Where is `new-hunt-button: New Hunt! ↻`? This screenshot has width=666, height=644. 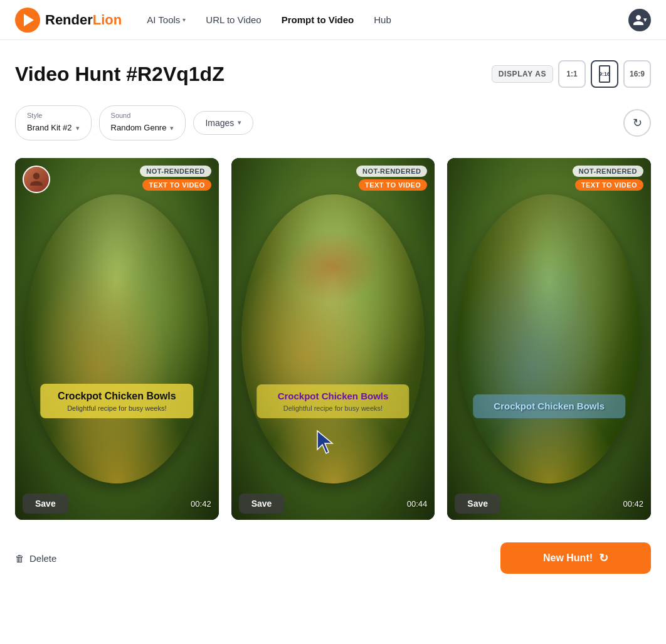 new-hunt-button: New Hunt! ↻ is located at coordinates (576, 558).